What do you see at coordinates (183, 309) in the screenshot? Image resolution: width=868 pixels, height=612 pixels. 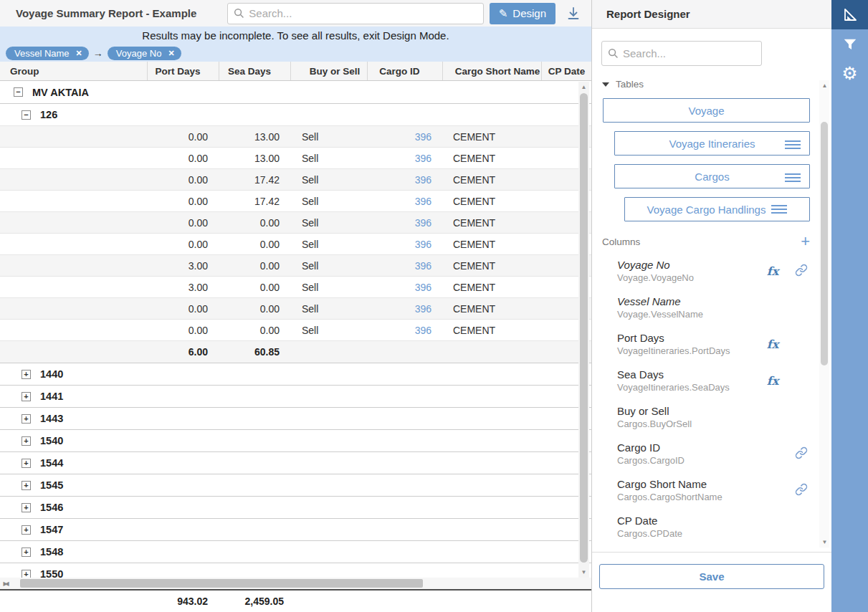 I see `cell-port-days: 0.00` at bounding box center [183, 309].